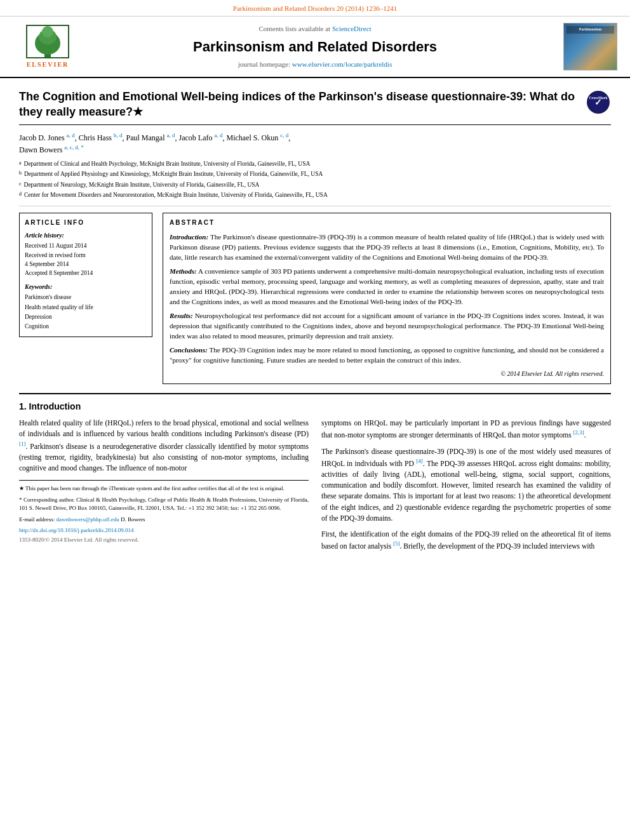 This screenshot has height=840, width=630. Describe the element at coordinates (387, 298) in the screenshot. I see `abstract-section: ABSTRACT Introduction: The Parkinson's d…` at that location.